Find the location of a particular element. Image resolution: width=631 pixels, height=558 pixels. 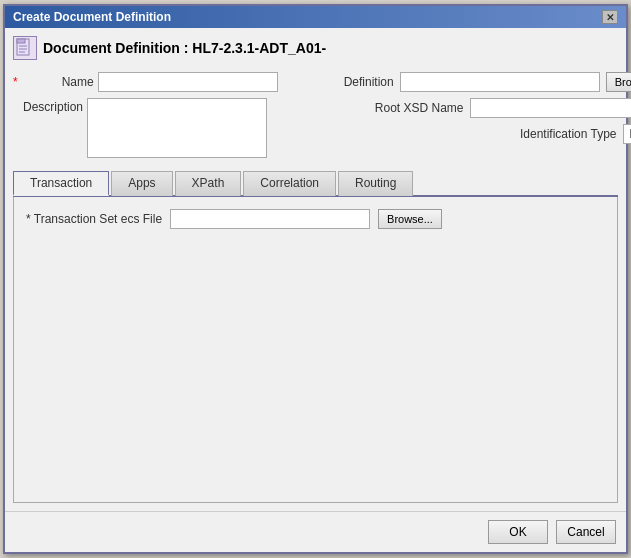

root-xsd-row: Root XSD Name is located at coordinates (462, 108).